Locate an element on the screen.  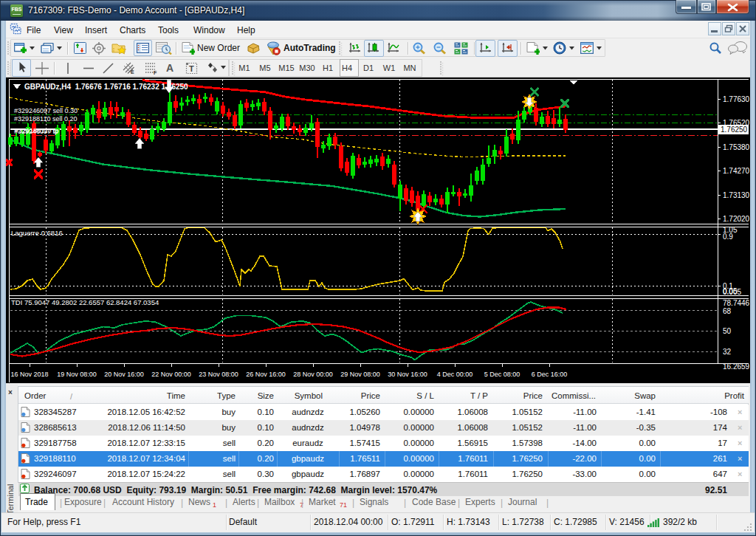
svg-text: 16 Nov 2018 is located at coordinates (30, 374).